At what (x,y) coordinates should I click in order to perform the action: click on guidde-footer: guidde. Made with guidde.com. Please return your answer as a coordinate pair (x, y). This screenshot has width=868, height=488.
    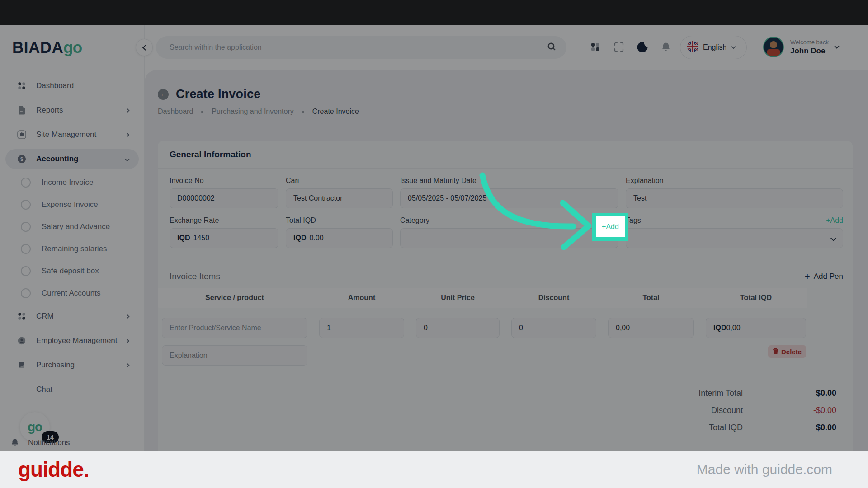
    Looking at the image, I should click on (434, 469).